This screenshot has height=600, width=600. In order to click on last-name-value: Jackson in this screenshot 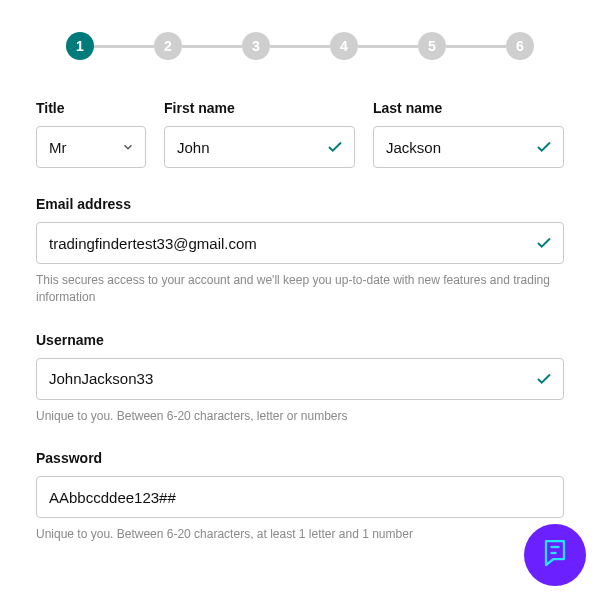, I will do `click(414, 148)`.